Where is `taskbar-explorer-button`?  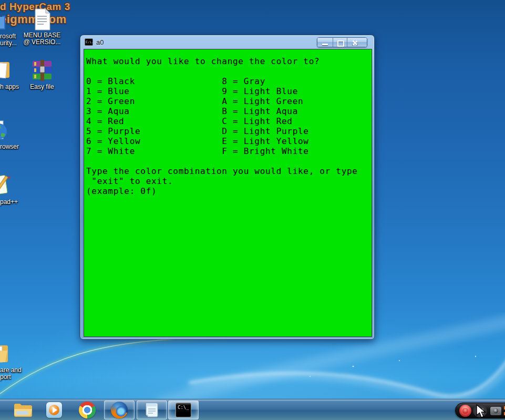
taskbar-explorer-button is located at coordinates (23, 410).